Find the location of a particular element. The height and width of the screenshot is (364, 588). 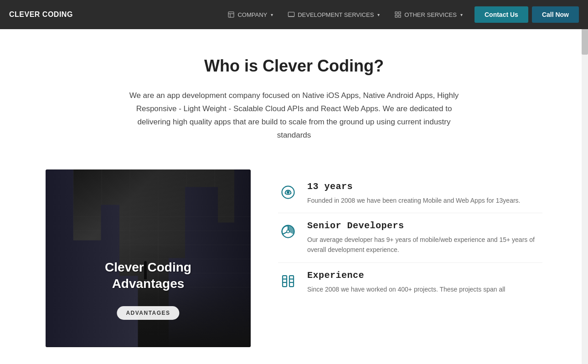

stat-title-years: 13 years is located at coordinates (414, 187).